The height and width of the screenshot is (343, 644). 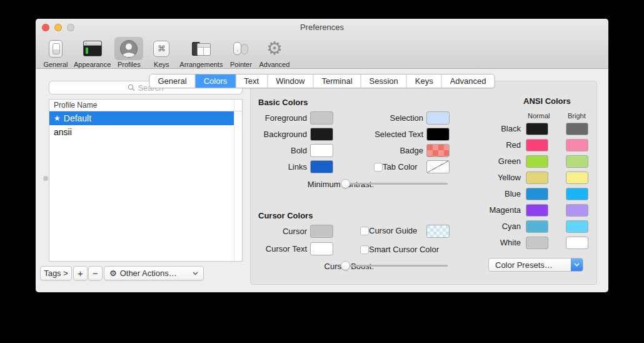 I want to click on ansi-white-bright-swatch, so click(x=577, y=243).